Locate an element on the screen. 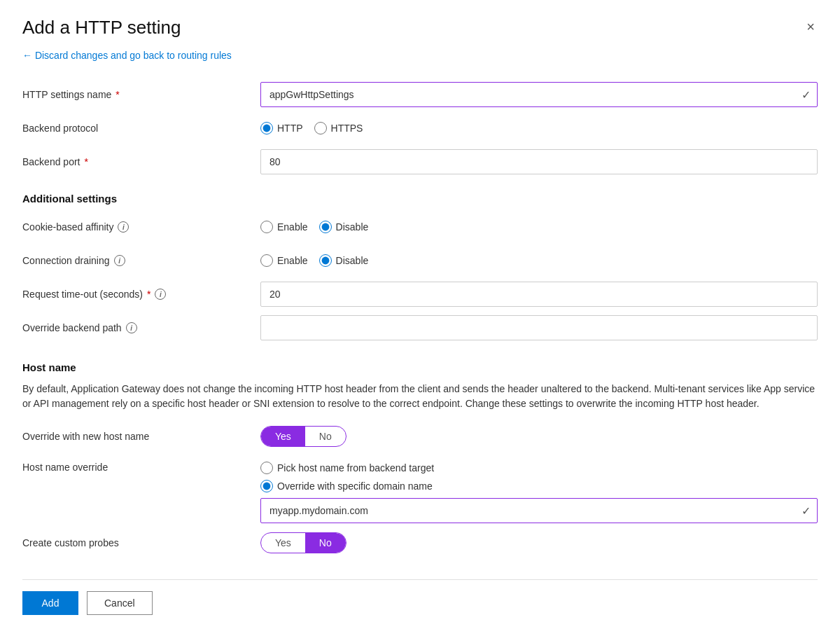  backend-protocol-radio-group: HTTP HTTPS is located at coordinates (539, 128).